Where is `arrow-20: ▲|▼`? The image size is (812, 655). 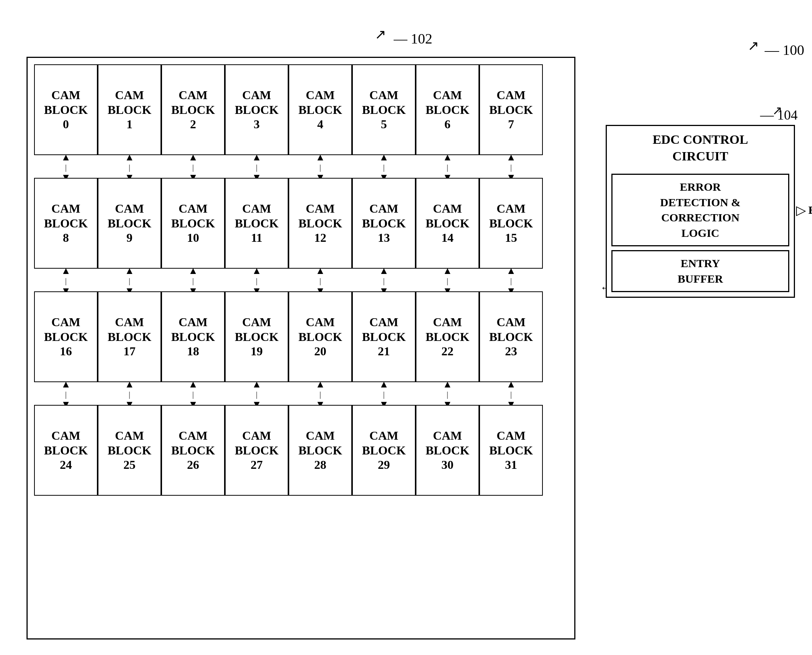 arrow-20: ▲|▼ is located at coordinates (320, 394).